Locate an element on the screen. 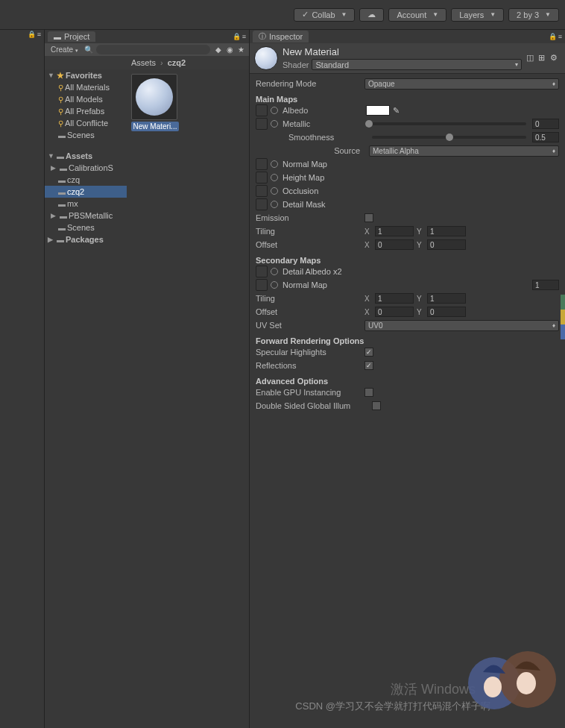 Image resolution: width=565 pixels, height=728 pixels. layers-dropdown: Layers▼ is located at coordinates (477, 15).